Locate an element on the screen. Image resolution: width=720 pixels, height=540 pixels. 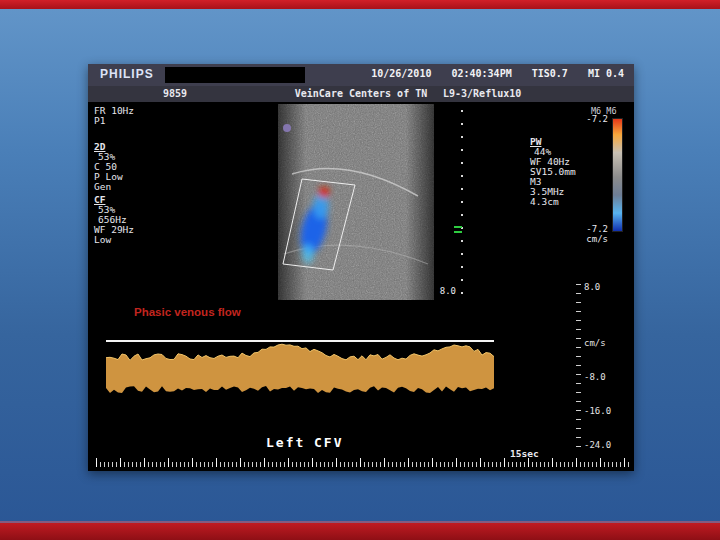
slide-bottom-red-bar is located at coordinates (360, 532).